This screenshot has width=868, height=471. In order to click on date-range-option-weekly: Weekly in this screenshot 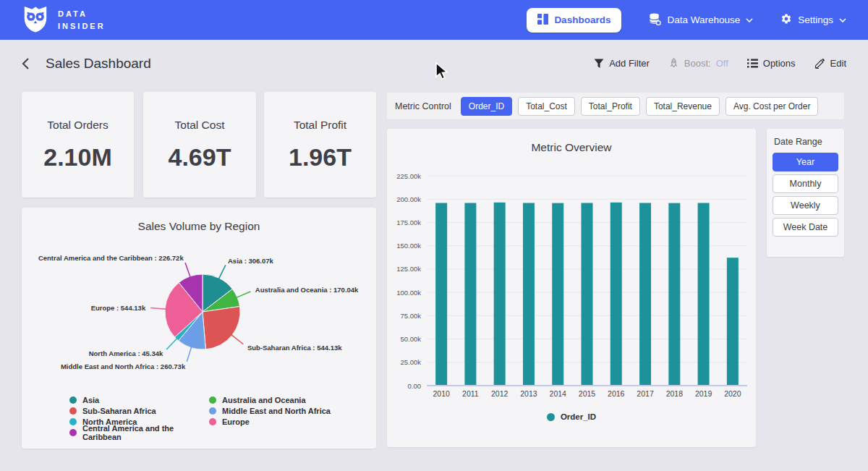, I will do `click(806, 205)`.